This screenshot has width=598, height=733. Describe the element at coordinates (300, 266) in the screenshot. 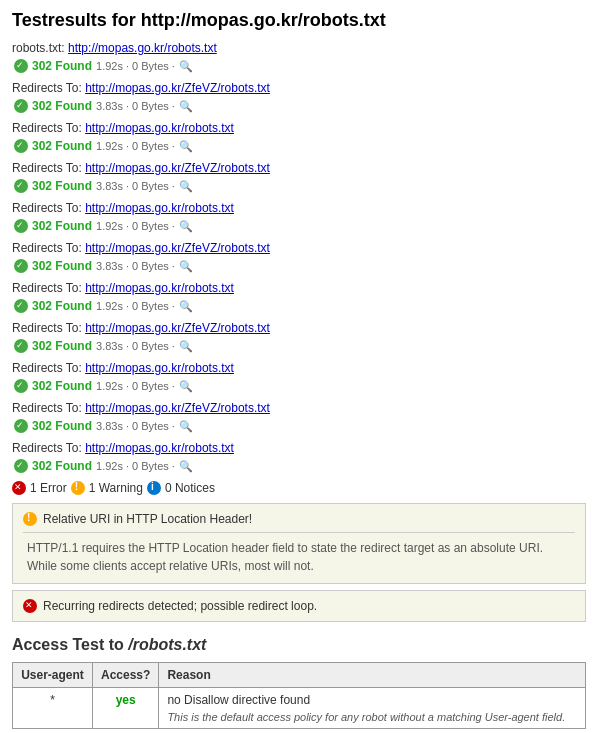

I see `status-row-5: 302 Found 3.83s · 0 Bytes · 🔍` at that location.